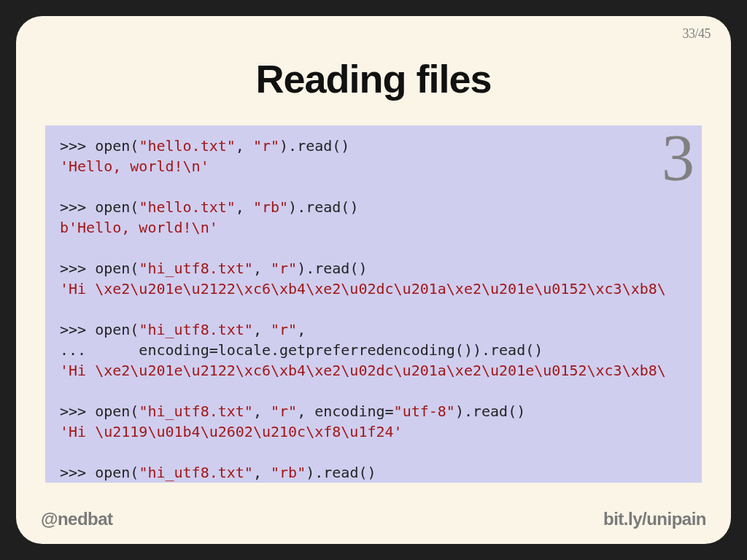  Describe the element at coordinates (425, 411) in the screenshot. I see `code-string: "utf-8"` at that location.